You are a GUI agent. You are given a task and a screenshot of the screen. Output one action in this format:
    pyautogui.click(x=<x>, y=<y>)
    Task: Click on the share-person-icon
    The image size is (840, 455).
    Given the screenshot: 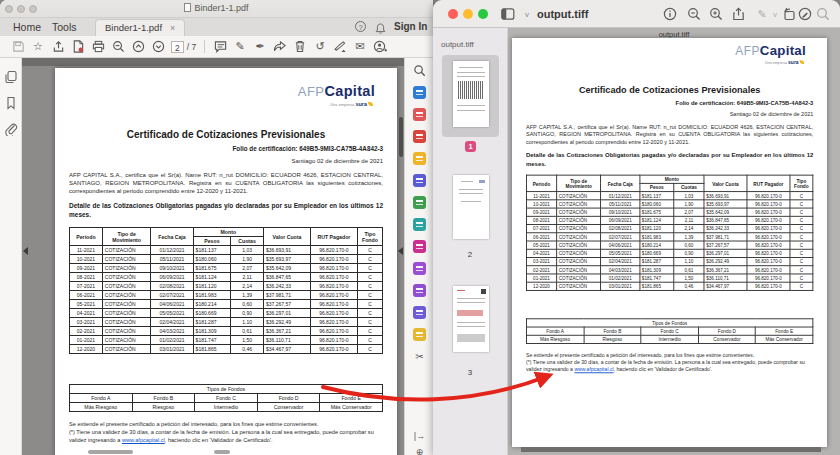 What is the action you would take?
    pyautogui.click(x=380, y=47)
    